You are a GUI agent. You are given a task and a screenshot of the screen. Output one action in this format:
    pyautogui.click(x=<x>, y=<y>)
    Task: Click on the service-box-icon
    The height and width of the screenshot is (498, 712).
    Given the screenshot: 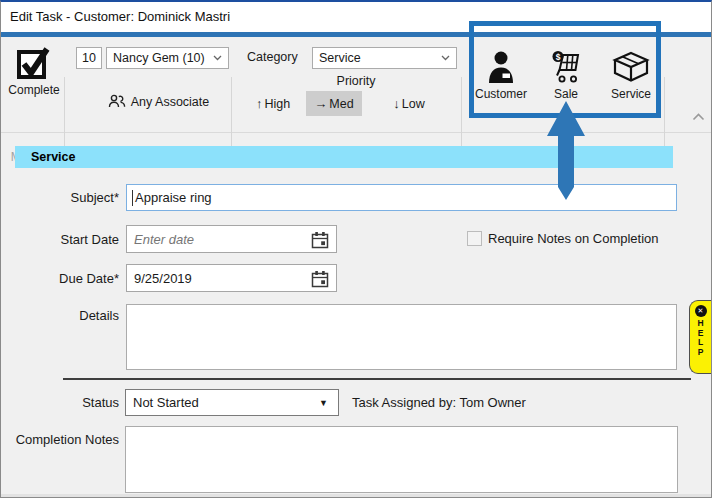 What is the action you would take?
    pyautogui.click(x=631, y=66)
    